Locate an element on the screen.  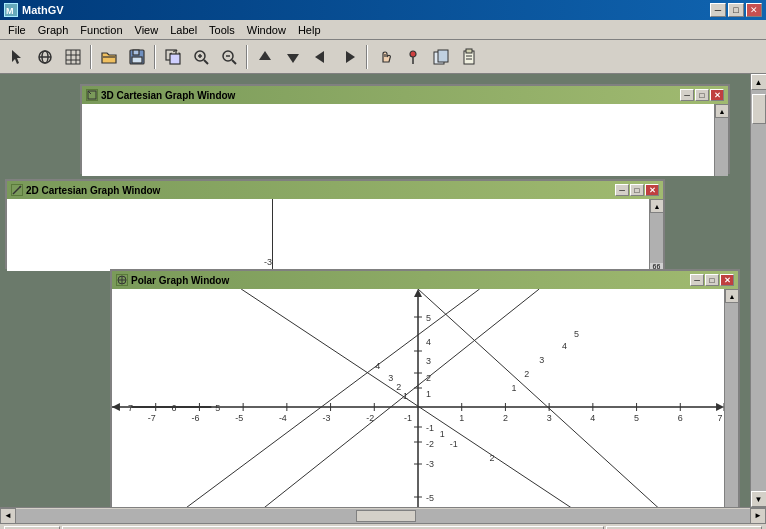
minimize-button: ─ is located at coordinates (718, 10).